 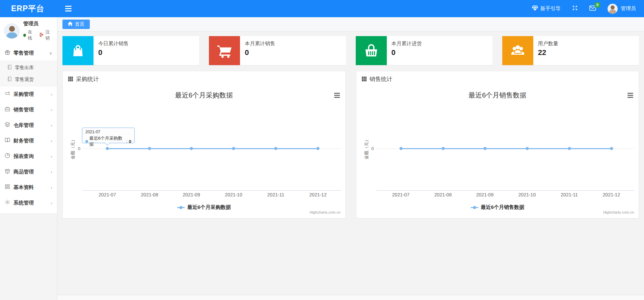 What do you see at coordinates (78, 51) in the screenshot?
I see `shopping-bag-icon` at bounding box center [78, 51].